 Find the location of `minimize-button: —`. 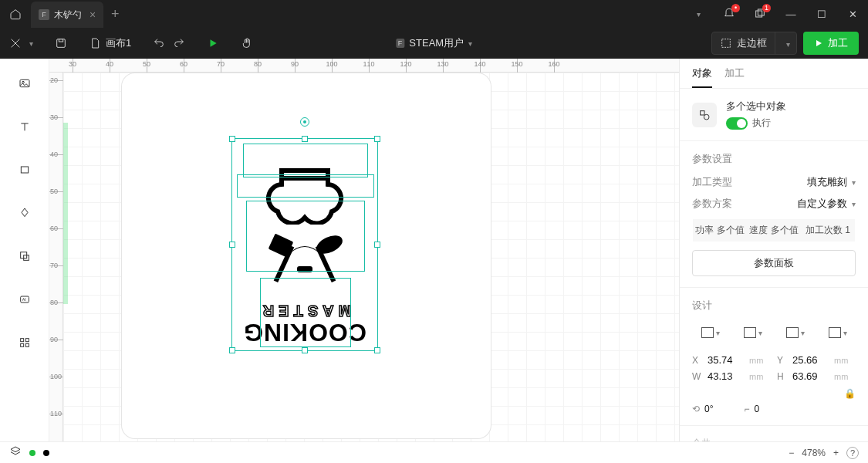

minimize-button: — is located at coordinates (791, 14).